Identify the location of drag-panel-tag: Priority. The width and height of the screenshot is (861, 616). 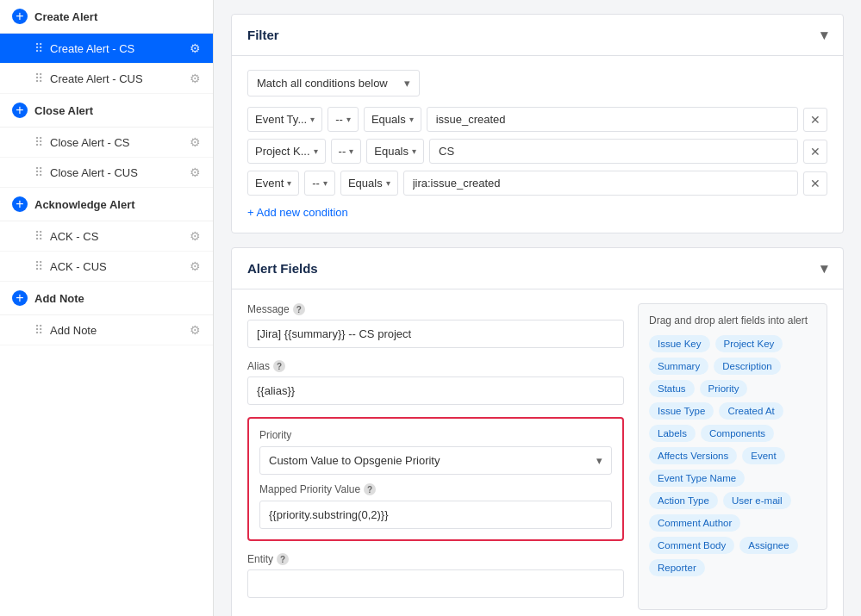
(724, 389).